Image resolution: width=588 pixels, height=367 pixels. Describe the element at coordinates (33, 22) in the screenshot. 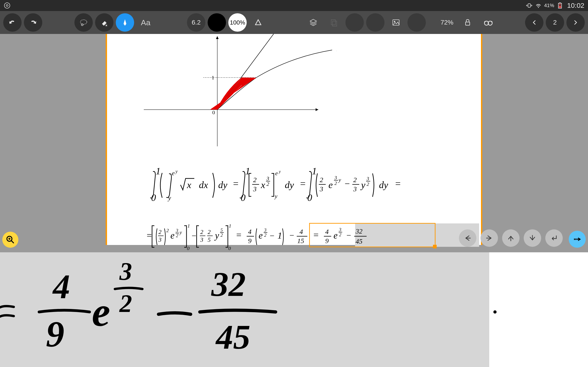

I see `redo-button` at that location.